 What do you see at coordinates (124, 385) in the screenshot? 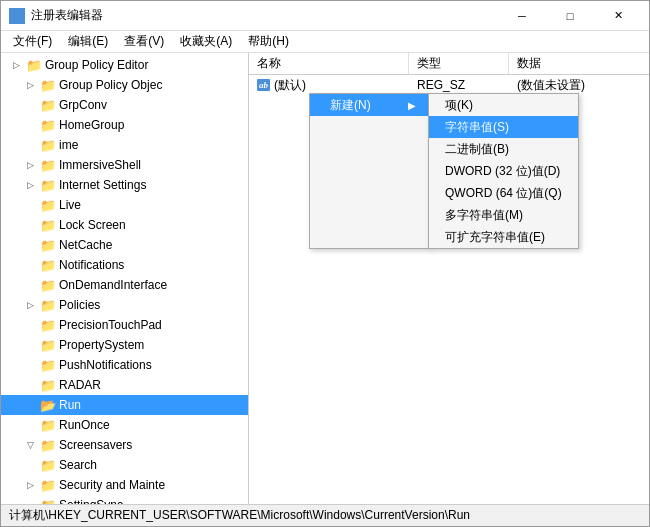
I see `tree-item-radar: 📁 RADAR` at bounding box center [124, 385].